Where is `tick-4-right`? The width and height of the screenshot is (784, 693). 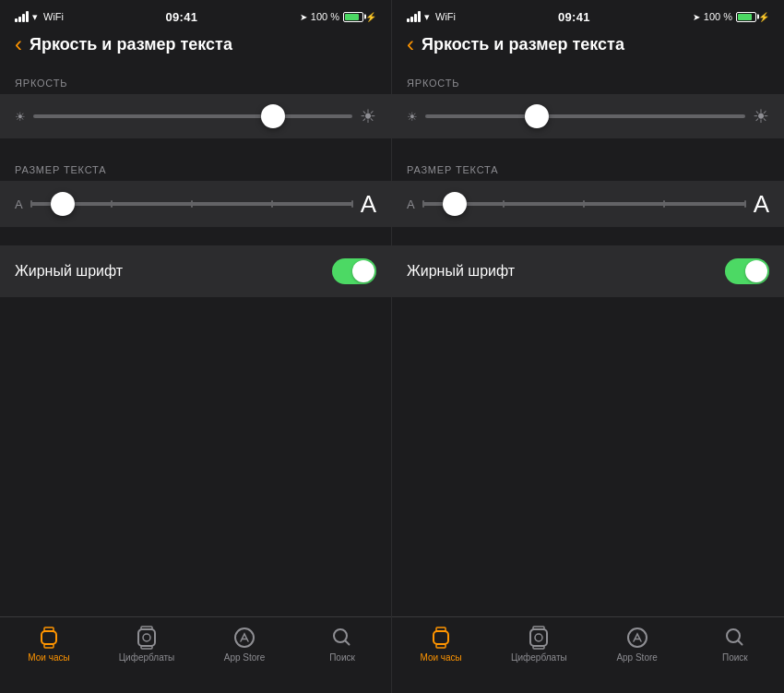
tick-4-right is located at coordinates (664, 204).